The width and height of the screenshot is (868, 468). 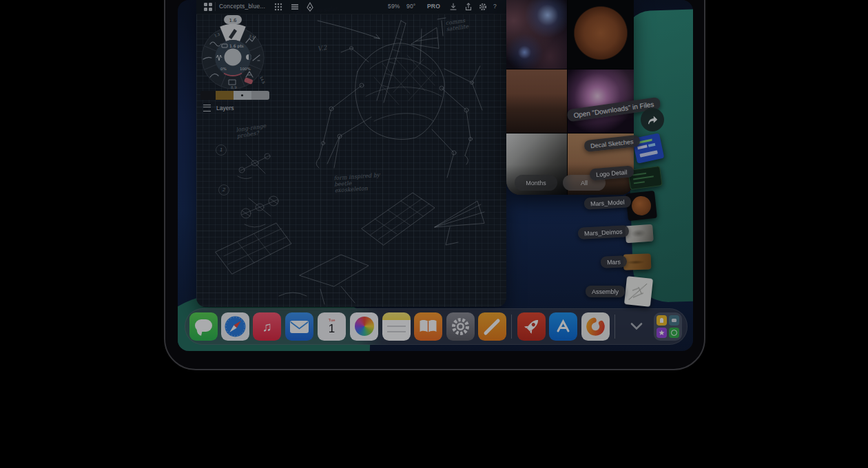 What do you see at coordinates (483, 7) in the screenshot?
I see `settings-gear-icon` at bounding box center [483, 7].